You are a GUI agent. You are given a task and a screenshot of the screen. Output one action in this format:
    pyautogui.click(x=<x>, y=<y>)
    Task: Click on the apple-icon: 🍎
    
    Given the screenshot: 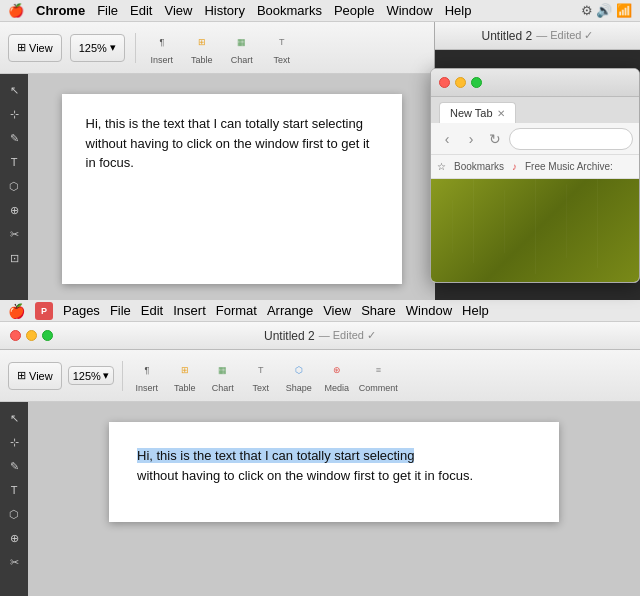 What is the action you would take?
    pyautogui.click(x=16, y=10)
    